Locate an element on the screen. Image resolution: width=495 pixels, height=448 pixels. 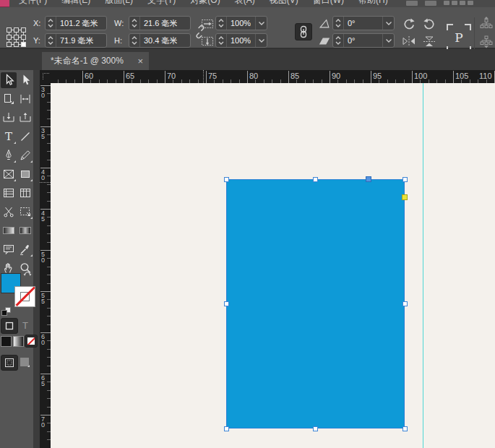
rotation-angle-value: 0° is located at coordinates (350, 23).